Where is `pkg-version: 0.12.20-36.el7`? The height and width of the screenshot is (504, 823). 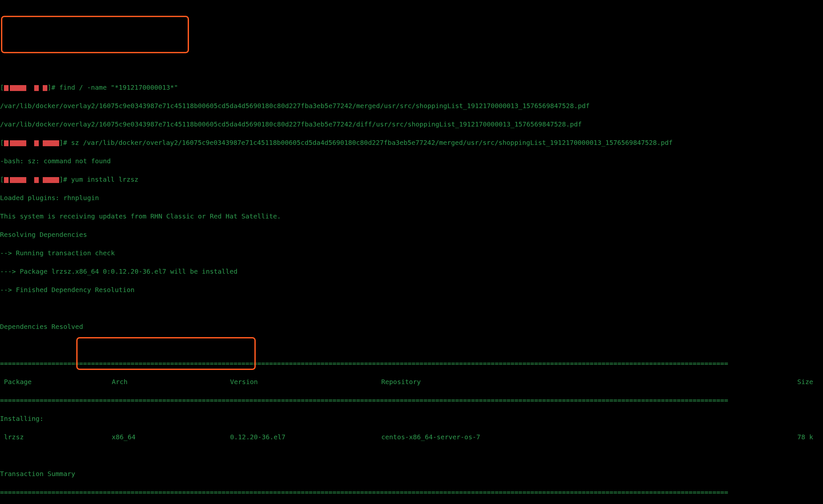 pkg-version: 0.12.20-36.el7 is located at coordinates (306, 437).